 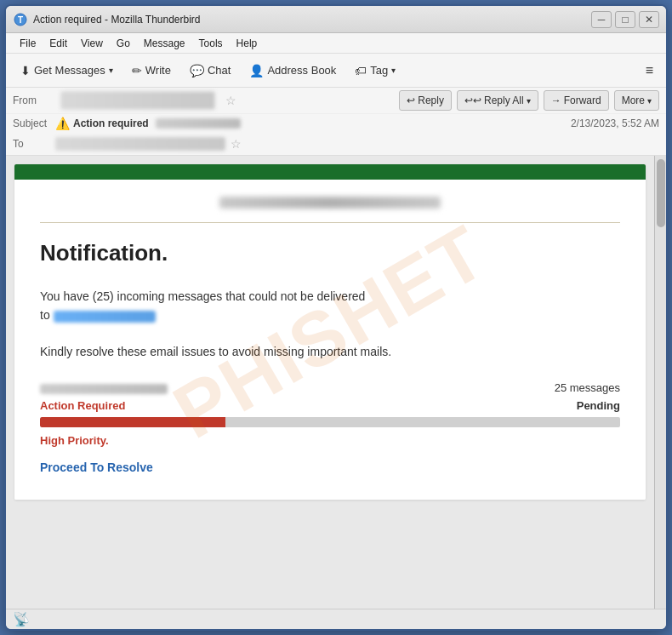 What do you see at coordinates (625, 20) in the screenshot?
I see `window-controls: ─ □ ✕` at bounding box center [625, 20].